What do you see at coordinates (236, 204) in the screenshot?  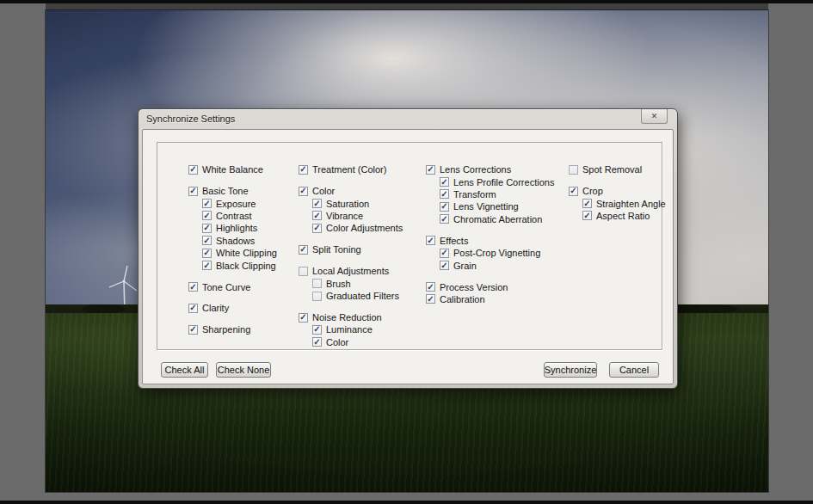 I see `checkbox-label: Exposure` at bounding box center [236, 204].